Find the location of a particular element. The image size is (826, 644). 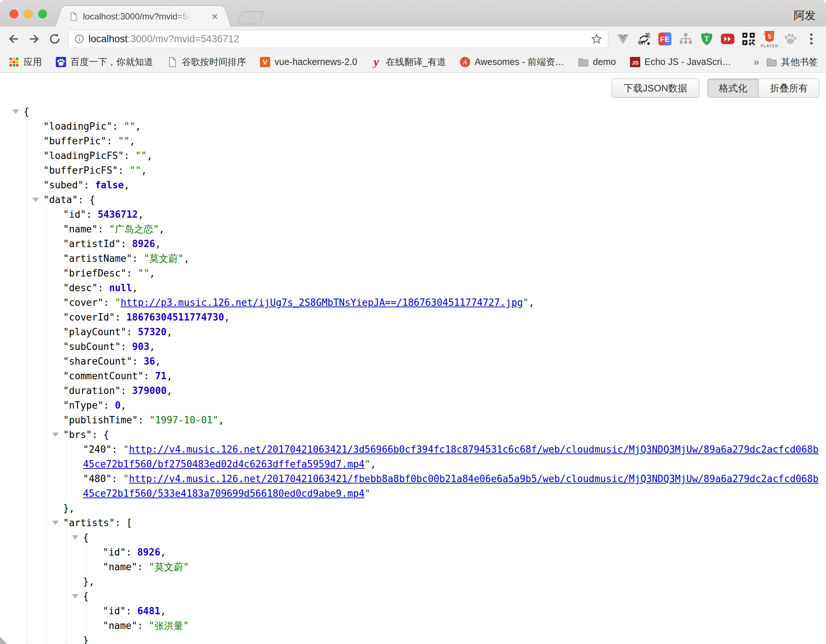

json-node: "desc": null, is located at coordinates (442, 288).